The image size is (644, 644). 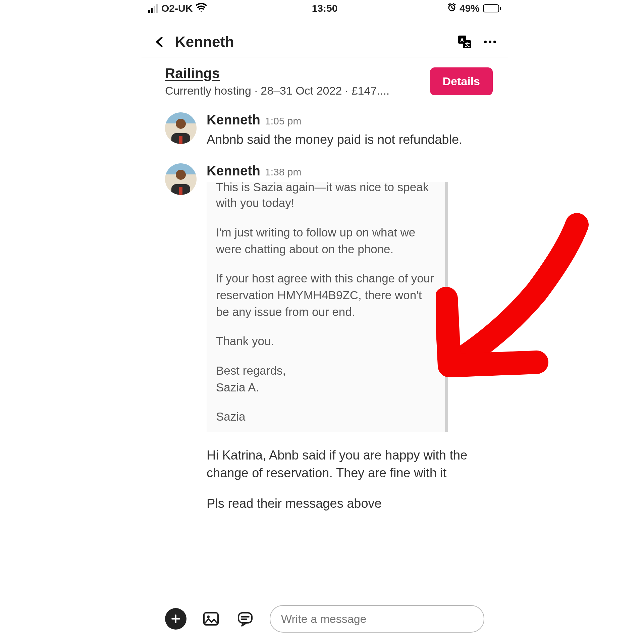 I want to click on message-input-placeholder: Write a message, so click(x=324, y=619).